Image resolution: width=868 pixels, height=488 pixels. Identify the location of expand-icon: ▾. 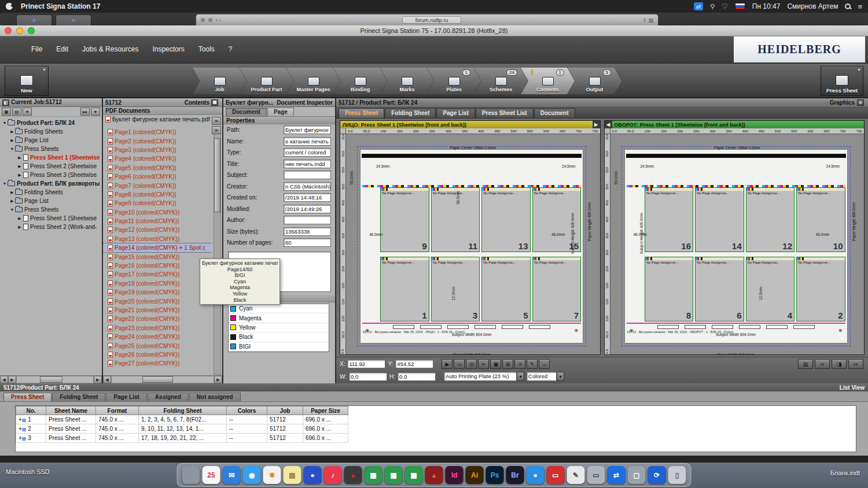
(95, 112).